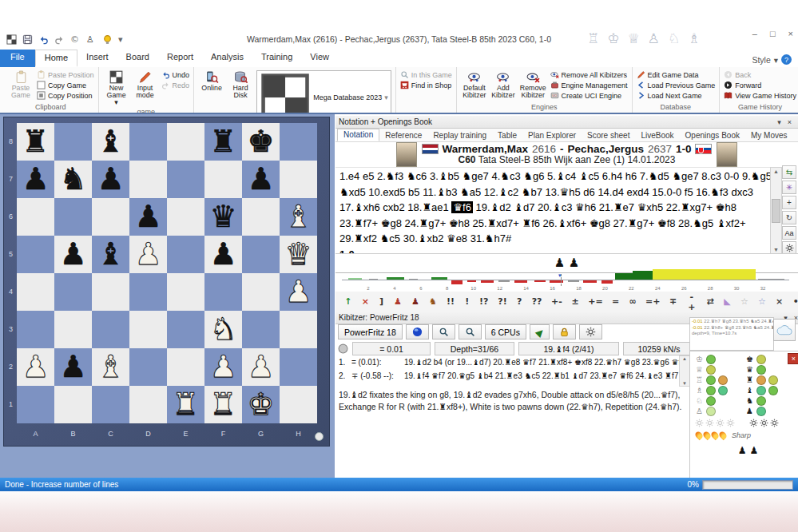 This screenshot has height=532, width=798. I want to click on square-a1, so click(35, 404).